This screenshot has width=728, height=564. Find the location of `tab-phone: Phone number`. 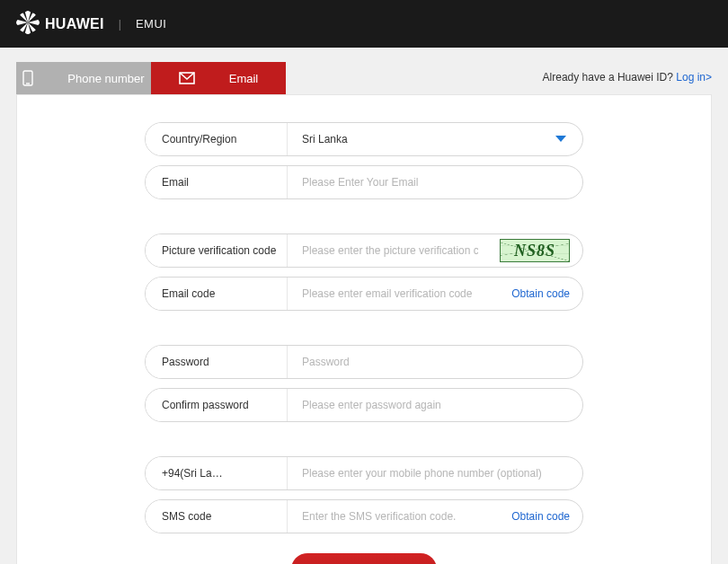

tab-phone: Phone number is located at coordinates (84, 78).